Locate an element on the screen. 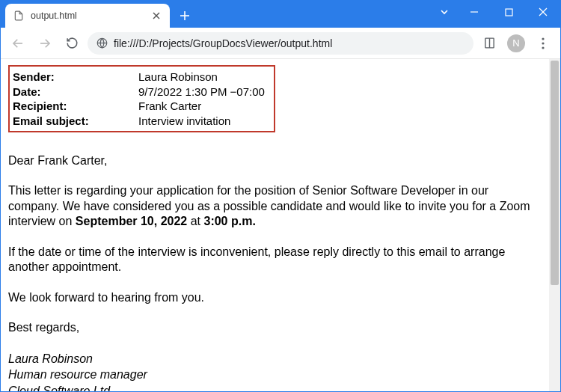 The width and height of the screenshot is (561, 392). meta-label: Email subject: is located at coordinates (75, 121).